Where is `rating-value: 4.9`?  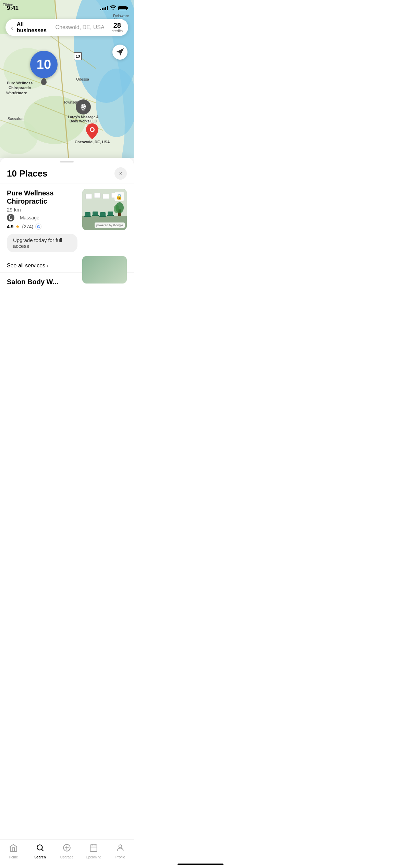 rating-value: 4.9 is located at coordinates (10, 227).